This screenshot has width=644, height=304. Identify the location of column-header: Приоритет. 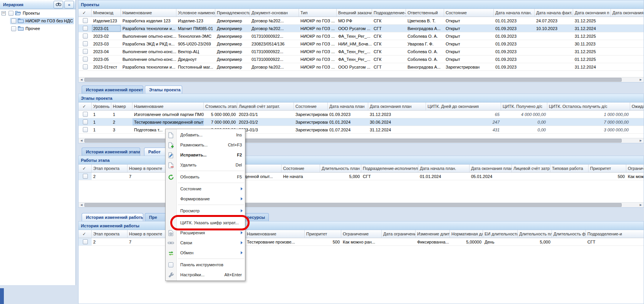
(607, 168).